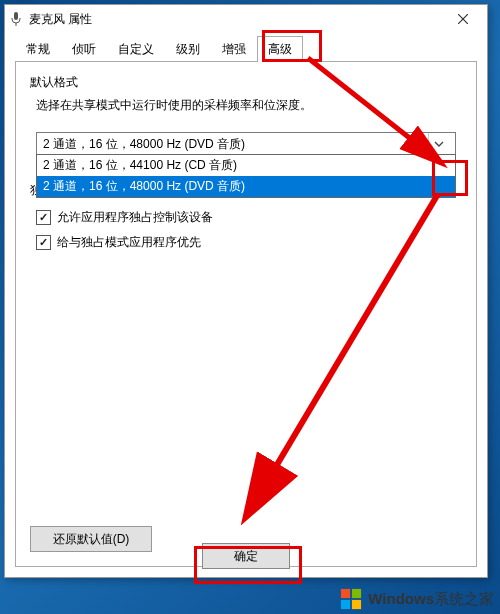 This screenshot has width=500, height=614. What do you see at coordinates (464, 598) in the screenshot?
I see `watermark-site: 系统之家` at bounding box center [464, 598].